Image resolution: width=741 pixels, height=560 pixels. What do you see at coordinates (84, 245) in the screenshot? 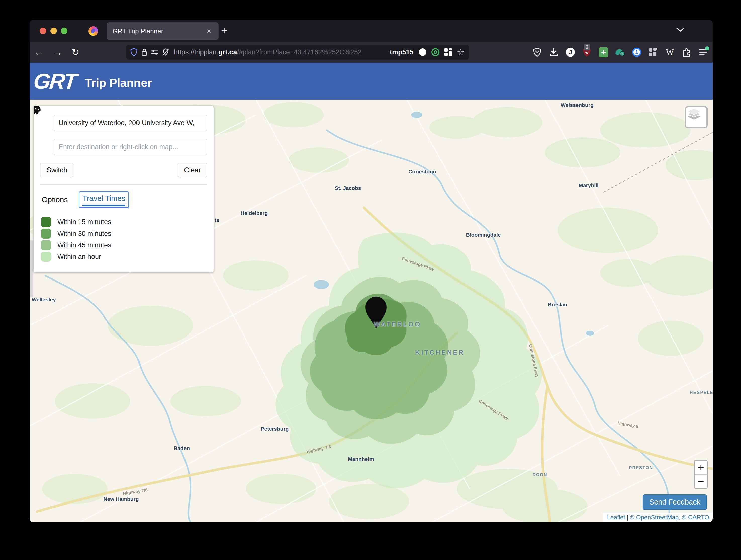
I see `legend-label: Within 45 minutes` at bounding box center [84, 245].